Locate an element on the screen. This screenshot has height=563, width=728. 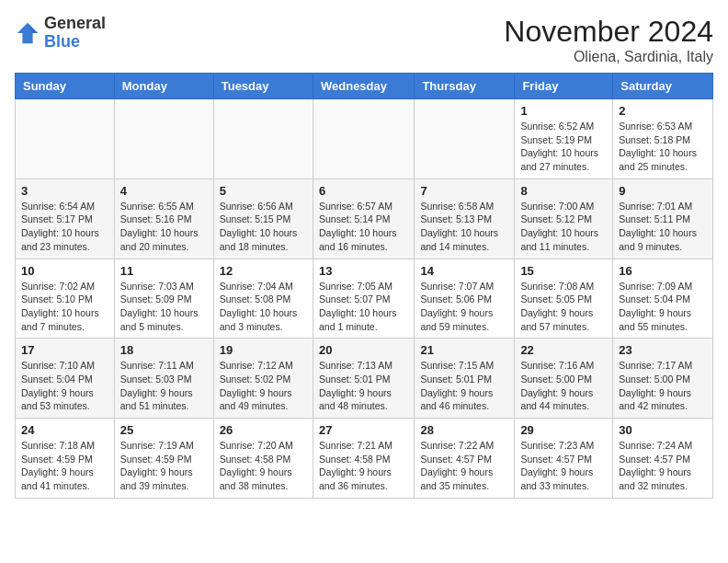
day-info: Sunrise: 7:07 AM Sunset: 5:06 PM Dayligh… is located at coordinates (464, 307).